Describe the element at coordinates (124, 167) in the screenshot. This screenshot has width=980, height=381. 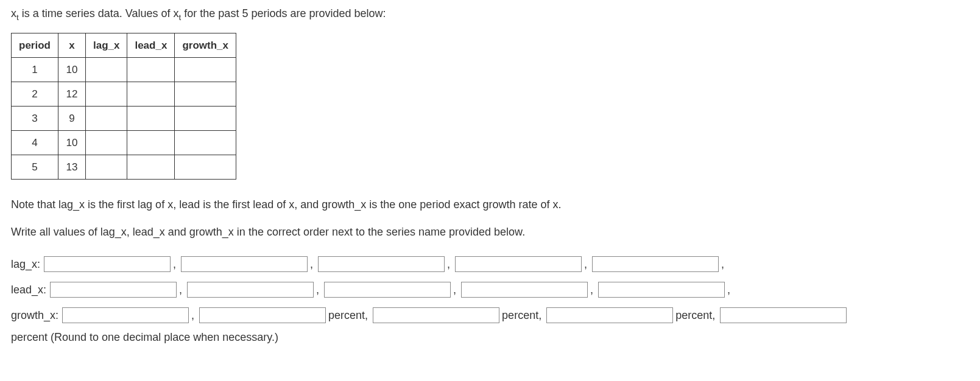
I see `table-row: 5 13` at that location.